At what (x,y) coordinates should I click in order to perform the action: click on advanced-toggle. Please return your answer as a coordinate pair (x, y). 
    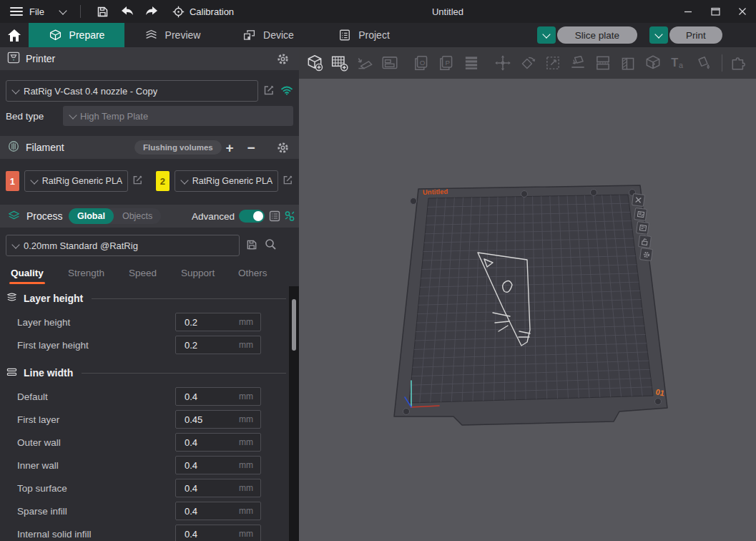
    Looking at the image, I should click on (252, 216).